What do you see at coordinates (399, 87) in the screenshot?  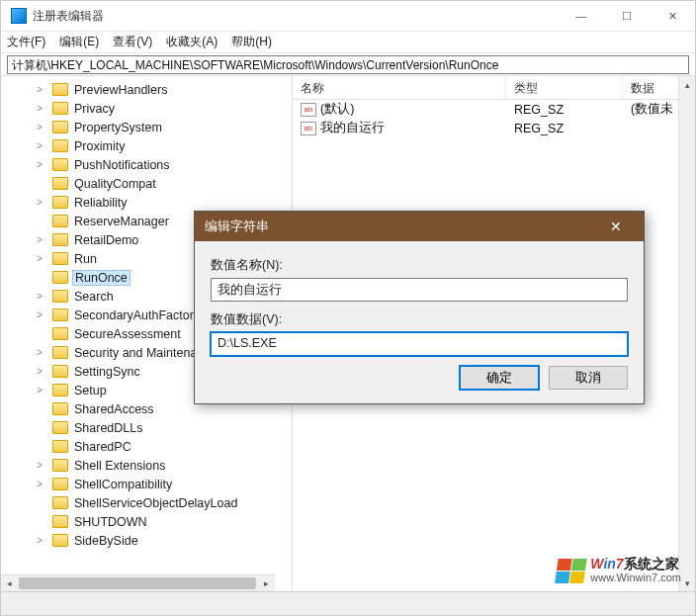 I see `col-name: 名称` at bounding box center [399, 87].